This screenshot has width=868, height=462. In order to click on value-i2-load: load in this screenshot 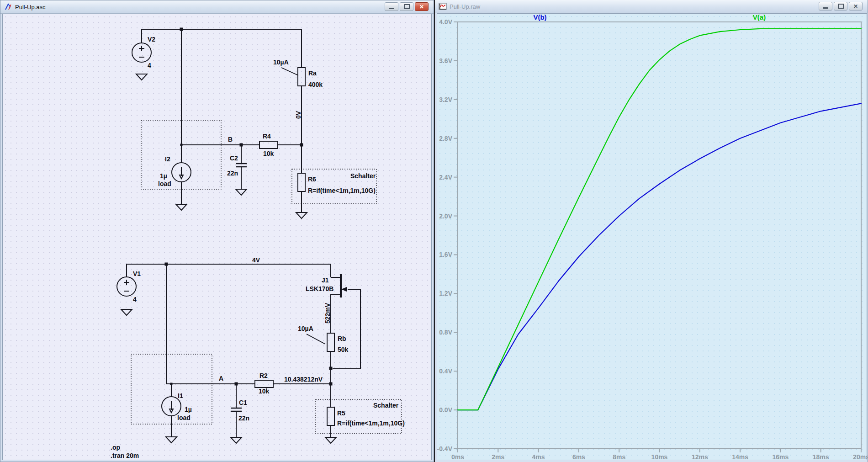, I will do `click(164, 184)`.